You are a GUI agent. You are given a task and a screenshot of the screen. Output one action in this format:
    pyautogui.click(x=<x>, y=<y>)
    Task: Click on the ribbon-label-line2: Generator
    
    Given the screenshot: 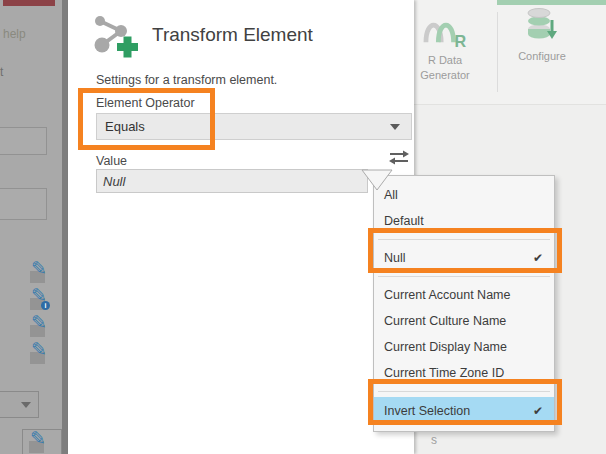 What is the action you would take?
    pyautogui.click(x=445, y=76)
    